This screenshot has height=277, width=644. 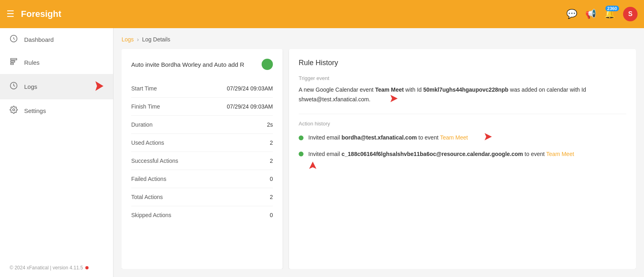 What do you see at coordinates (379, 39) in the screenshot?
I see `breadcrumb: Logs › Log Details` at bounding box center [379, 39].